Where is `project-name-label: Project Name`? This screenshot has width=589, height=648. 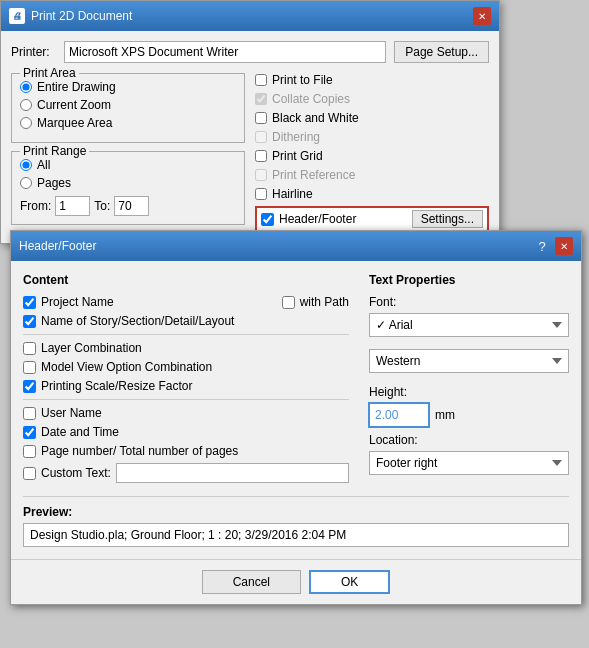 project-name-label: Project Name is located at coordinates (78, 302).